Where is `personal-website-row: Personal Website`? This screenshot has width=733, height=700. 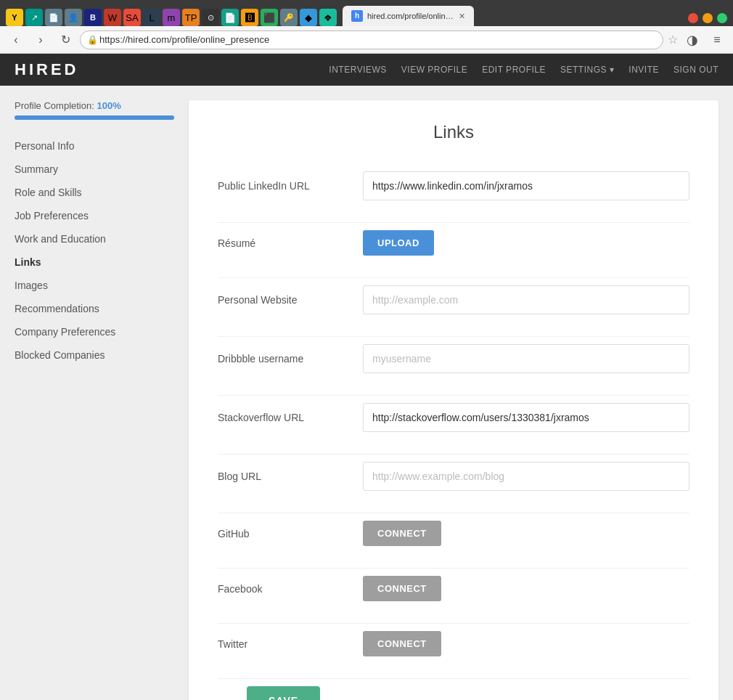
personal-website-row: Personal Website is located at coordinates (454, 300).